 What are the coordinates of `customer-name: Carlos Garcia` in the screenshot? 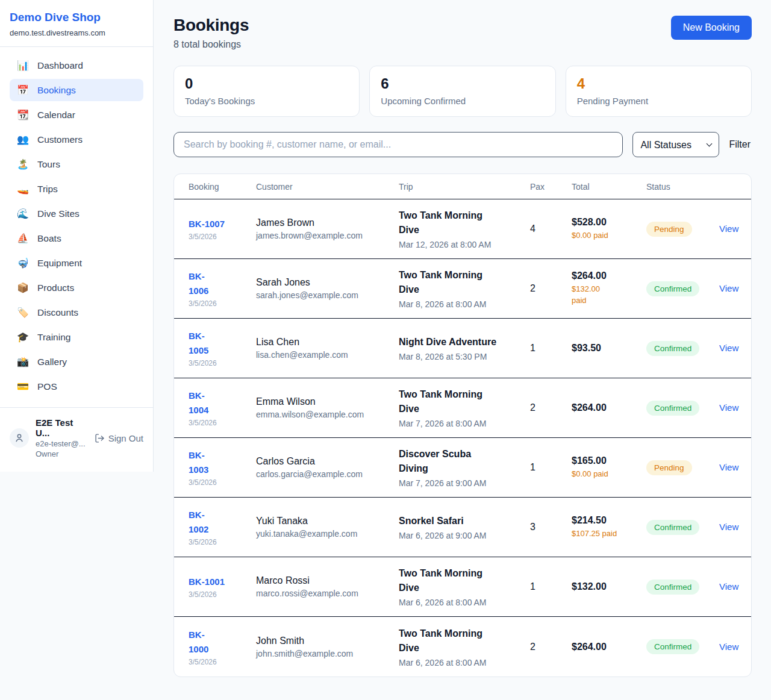 It's located at (324, 461).